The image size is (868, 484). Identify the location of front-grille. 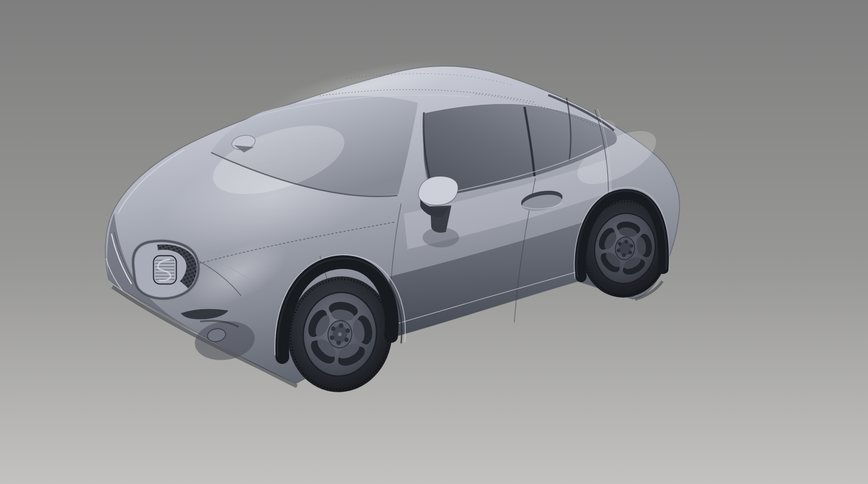
(165, 270).